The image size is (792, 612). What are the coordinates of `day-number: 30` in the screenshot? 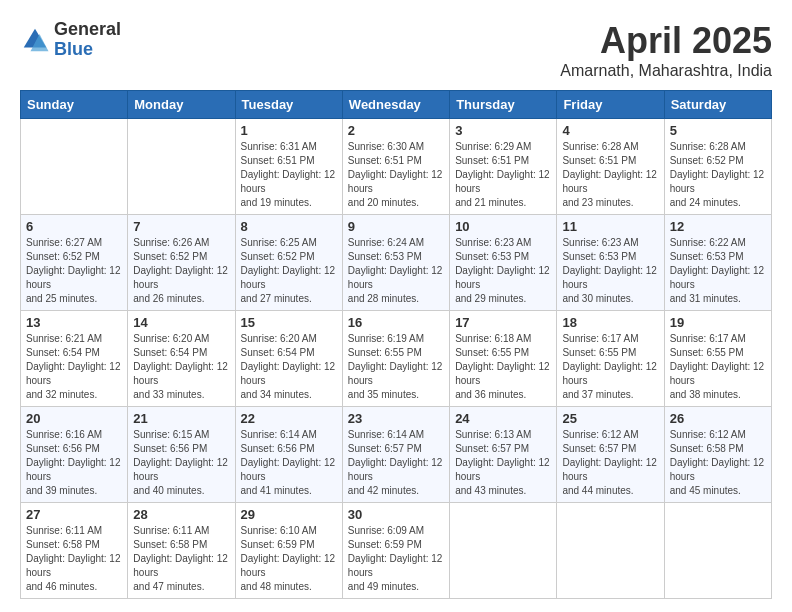 It's located at (396, 514).